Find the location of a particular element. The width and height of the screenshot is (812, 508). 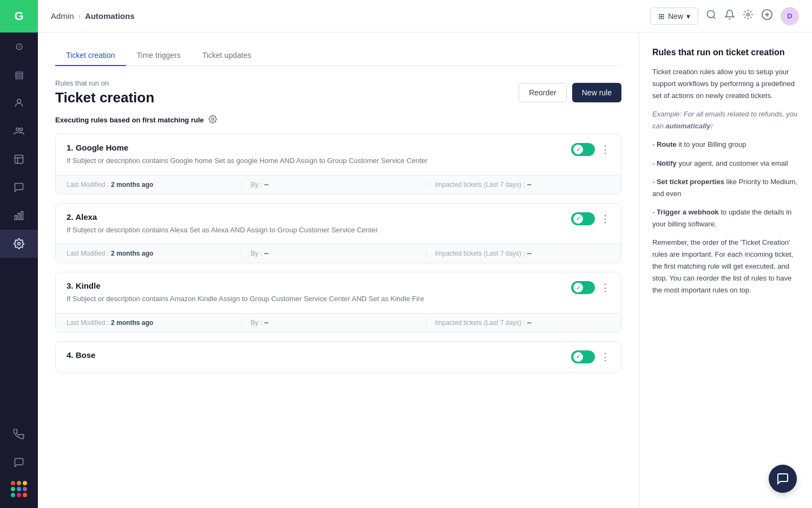

set-ticket-bold: Set ticket properties is located at coordinates (691, 182).